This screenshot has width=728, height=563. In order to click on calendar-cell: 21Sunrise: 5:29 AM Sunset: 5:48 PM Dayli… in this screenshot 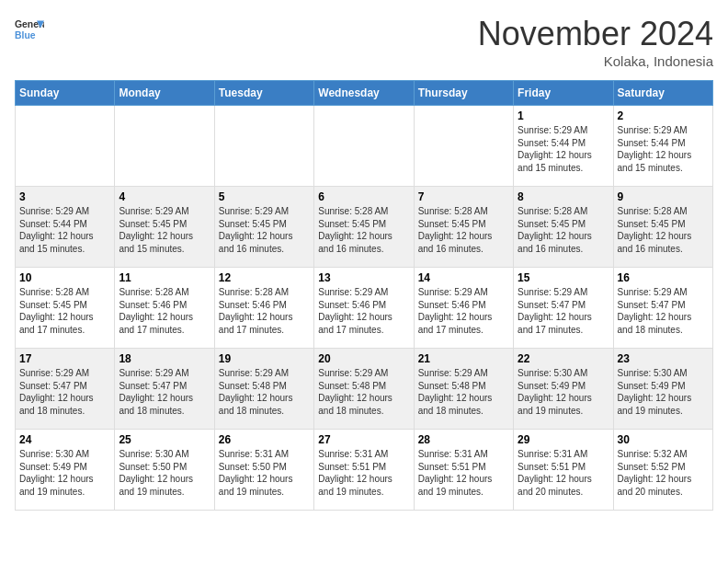, I will do `click(463, 389)`.